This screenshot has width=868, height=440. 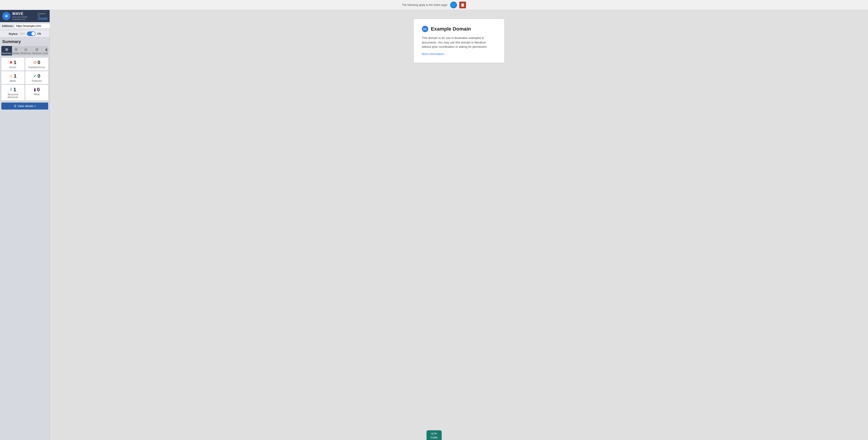 What do you see at coordinates (39, 34) in the screenshot?
I see `styles-on-label: ON` at bounding box center [39, 34].